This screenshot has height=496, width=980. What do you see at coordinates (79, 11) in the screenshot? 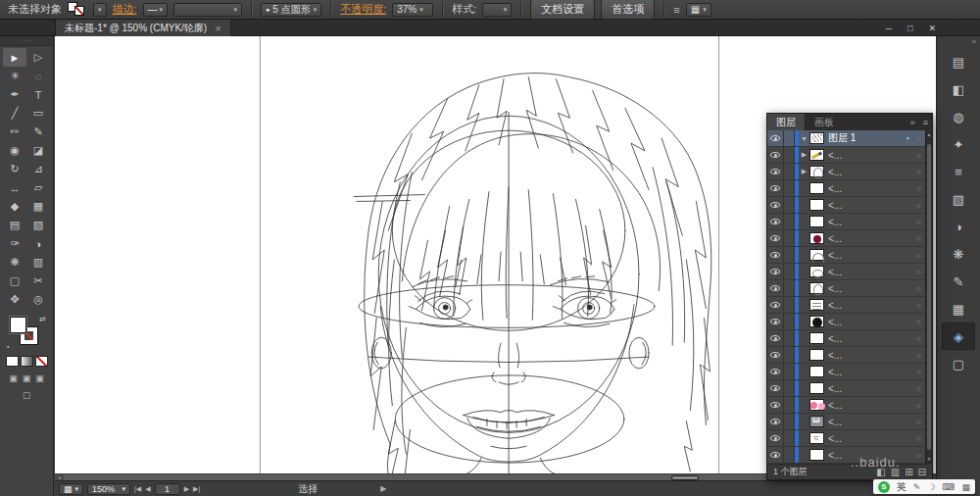
I see `stroke-none-swatch` at bounding box center [79, 11].